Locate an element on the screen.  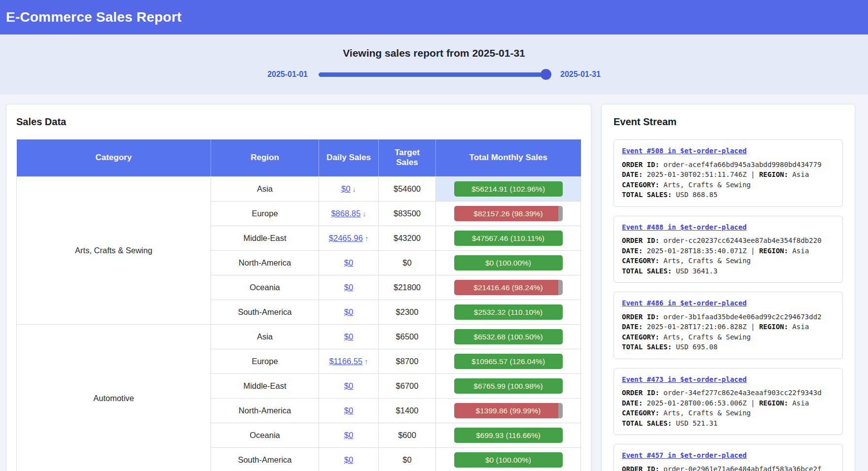
target-sales-cell: $1400 is located at coordinates (407, 410).